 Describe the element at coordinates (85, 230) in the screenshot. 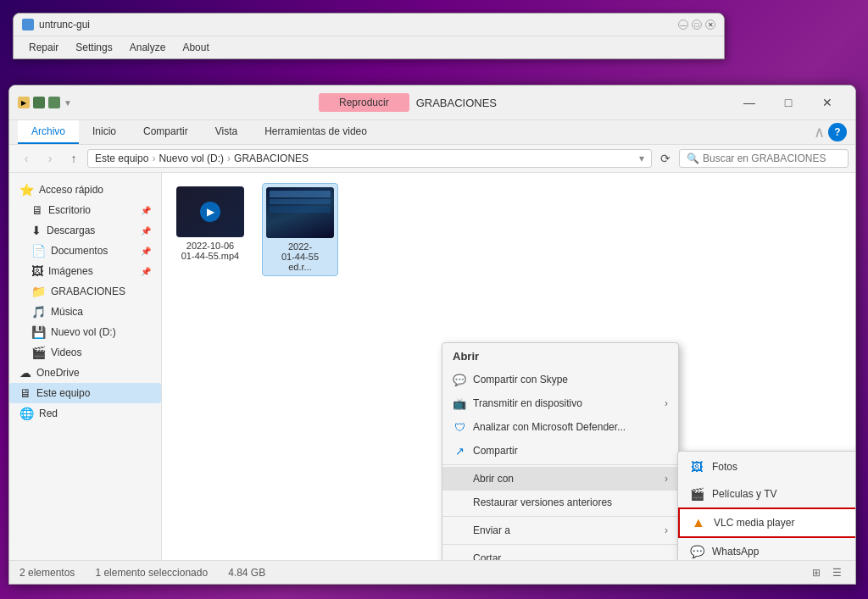

I see `sidebar-item-descargas: ⬇ Descargas 📌` at that location.